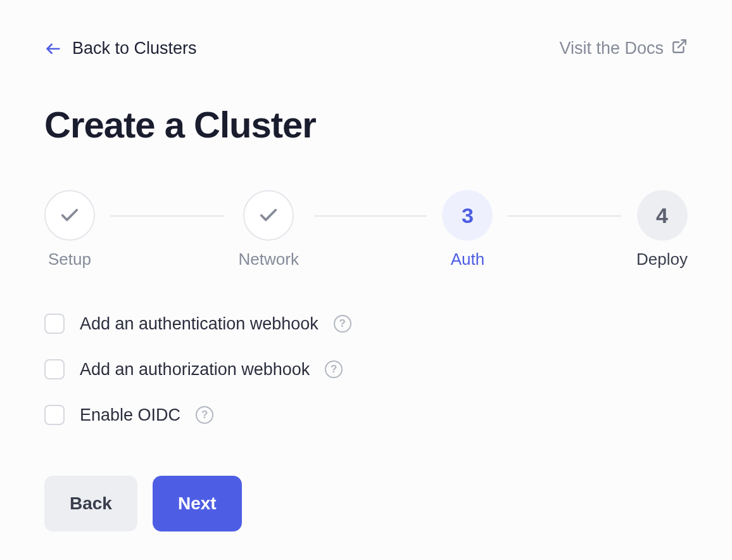 The width and height of the screenshot is (732, 560). Describe the element at coordinates (268, 229) in the screenshot. I see `step-network: Network` at that location.